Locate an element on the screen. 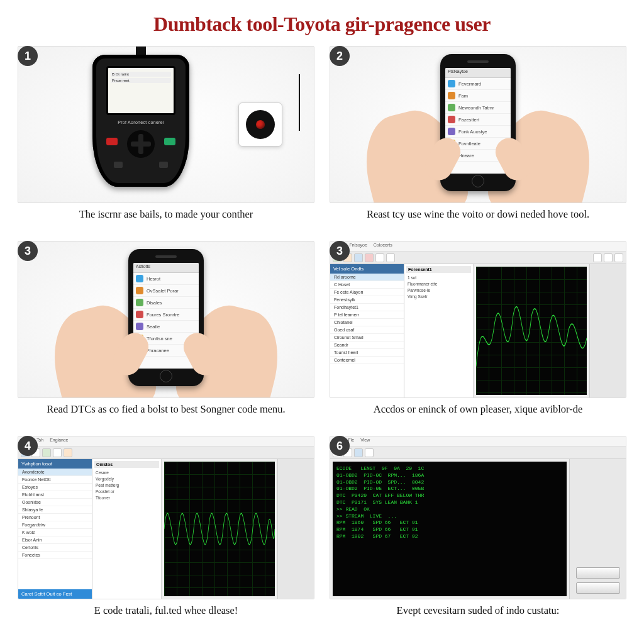  step-2-panel: FtsNaytoe FevermardFamNeweondh TatmrFaze… is located at coordinates (478, 125).